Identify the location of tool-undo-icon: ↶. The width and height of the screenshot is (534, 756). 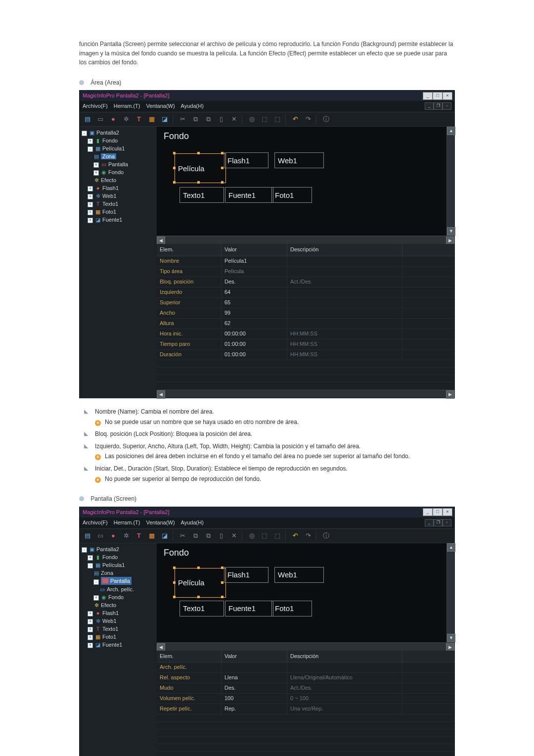
(295, 119).